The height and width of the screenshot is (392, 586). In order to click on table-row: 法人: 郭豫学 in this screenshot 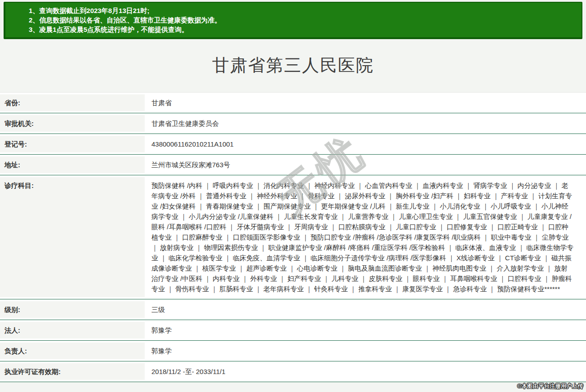, I will do `click(293, 330)`.